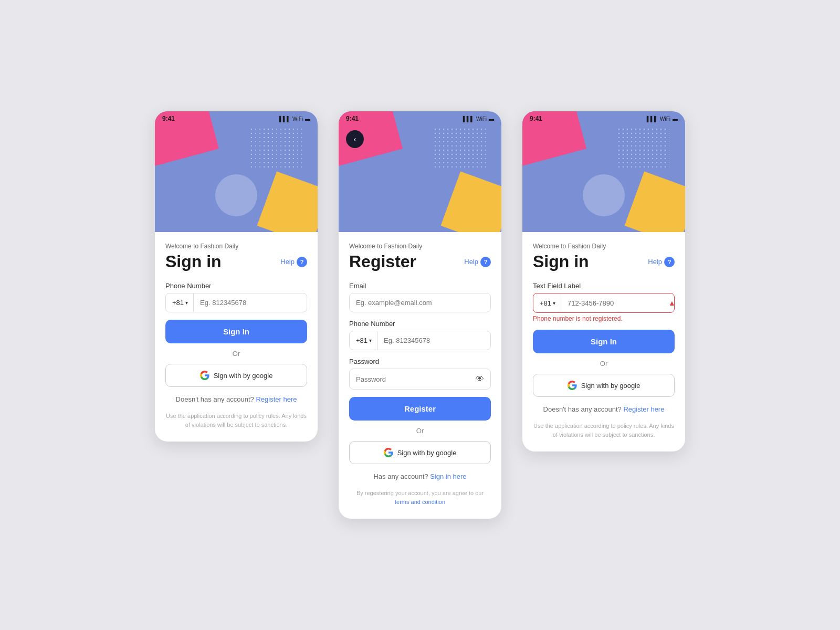 Image resolution: width=840 pixels, height=630 pixels. Describe the element at coordinates (302, 262) in the screenshot. I see `help-circle-1: ?` at that location.